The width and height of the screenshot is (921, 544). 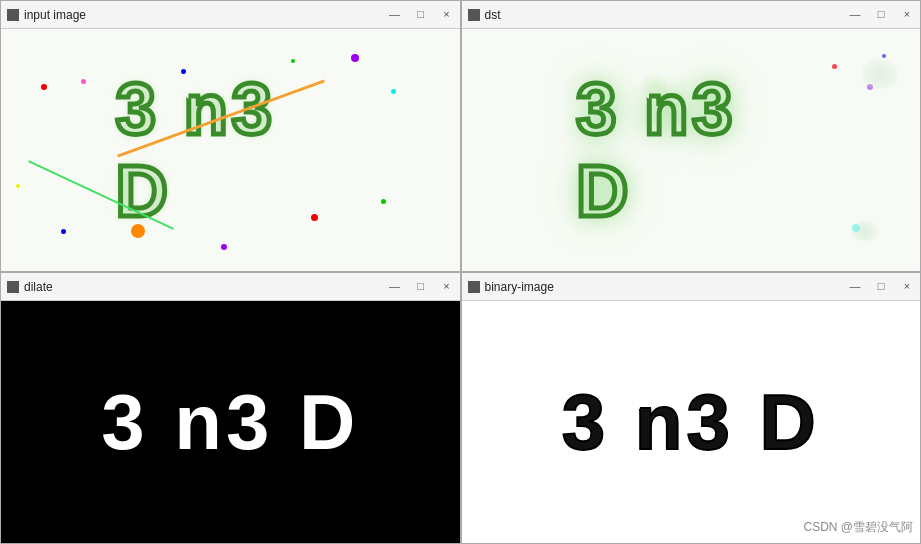 I want to click on text-3n3d-dilate: 3 n3 D, so click(x=230, y=422).